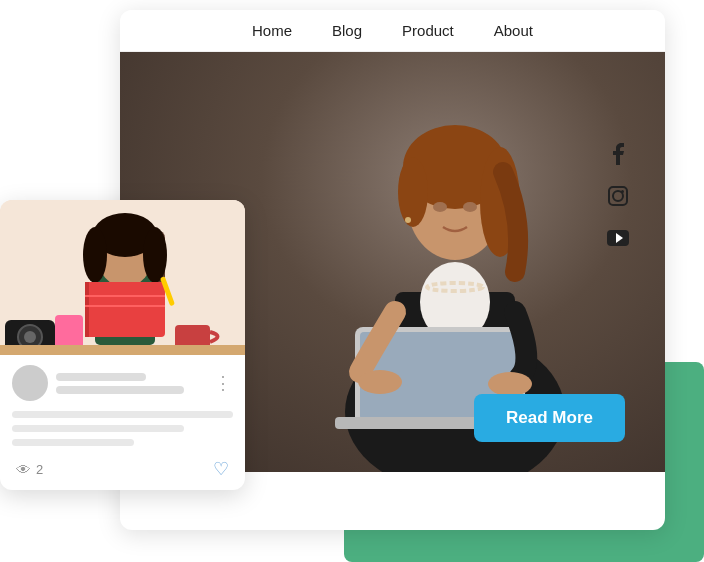 The image size is (704, 562). Describe the element at coordinates (550, 418) in the screenshot. I see `read-more-button: Read More` at that location.